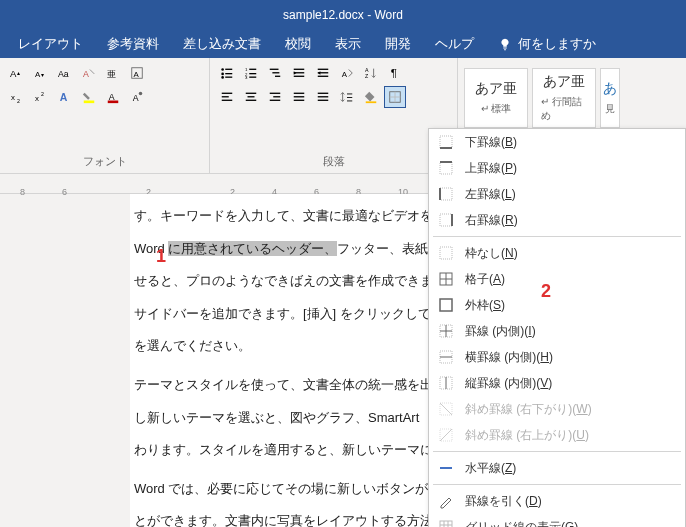 Image resolution: width=686 pixels, height=527 pixels. Describe the element at coordinates (454, 44) in the screenshot. I see `menu-item: ヘルプ` at that location.